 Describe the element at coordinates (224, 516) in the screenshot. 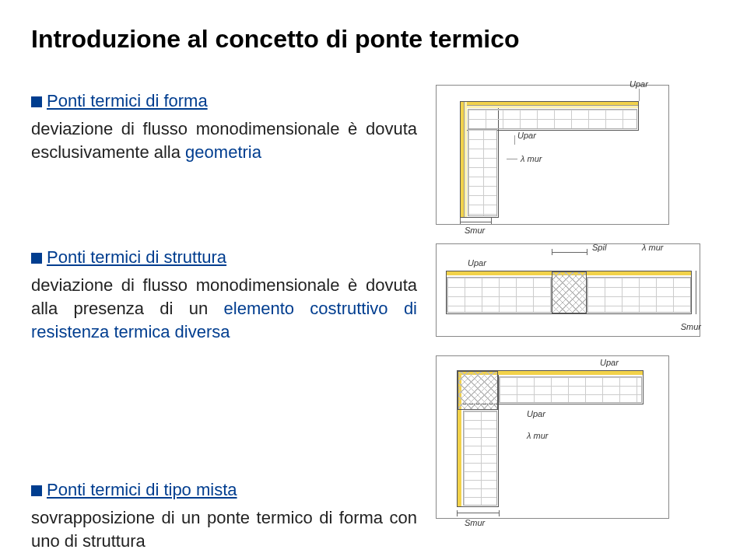

I see `section-mista: Ponti termici di tipo mista sovrapposizi…` at that location.